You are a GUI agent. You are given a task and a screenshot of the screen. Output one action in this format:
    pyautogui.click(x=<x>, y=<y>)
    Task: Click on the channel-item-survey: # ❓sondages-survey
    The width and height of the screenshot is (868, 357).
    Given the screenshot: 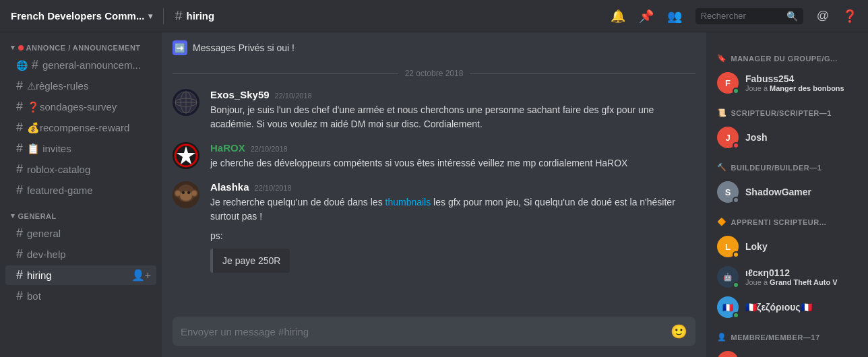 What is the action you would take?
    pyautogui.click(x=81, y=106)
    